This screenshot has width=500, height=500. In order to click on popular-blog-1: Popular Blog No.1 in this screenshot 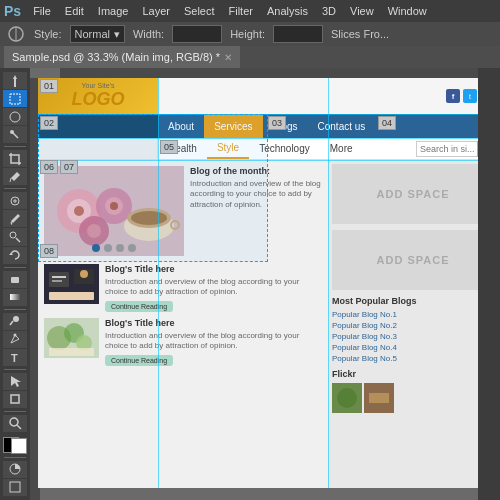, I will do `click(405, 314)`.